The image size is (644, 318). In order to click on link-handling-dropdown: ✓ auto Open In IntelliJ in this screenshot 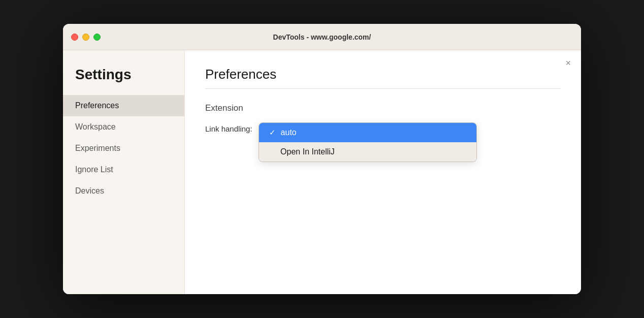, I will do `click(368, 142)`.